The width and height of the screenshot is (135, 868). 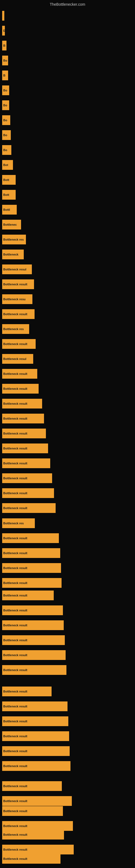 What do you see at coordinates (6, 165) in the screenshot?
I see `bar-label: Bot` at bounding box center [6, 165].